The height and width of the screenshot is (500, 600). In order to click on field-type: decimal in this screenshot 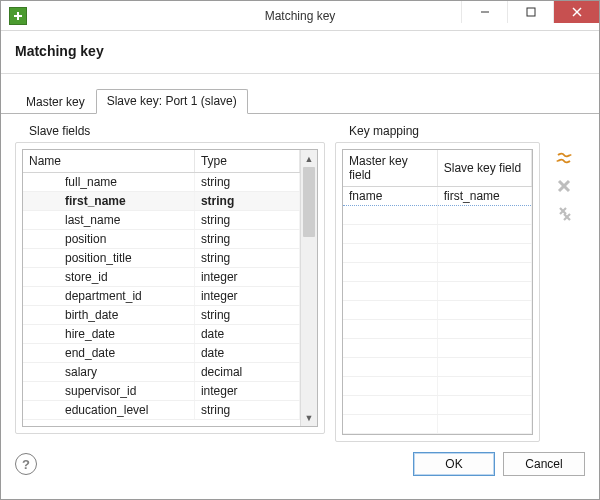, I will do `click(246, 372)`.